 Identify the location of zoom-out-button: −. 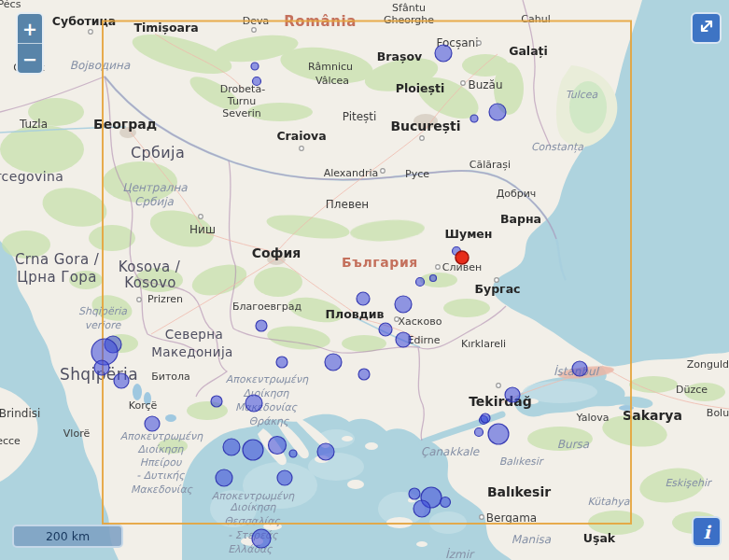
(30, 58).